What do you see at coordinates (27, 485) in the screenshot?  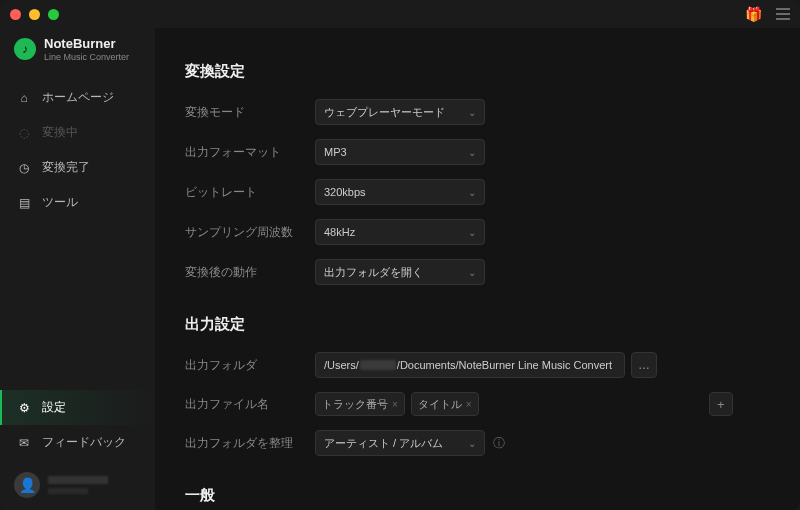 I see `avatar-icon: 👤` at bounding box center [27, 485].